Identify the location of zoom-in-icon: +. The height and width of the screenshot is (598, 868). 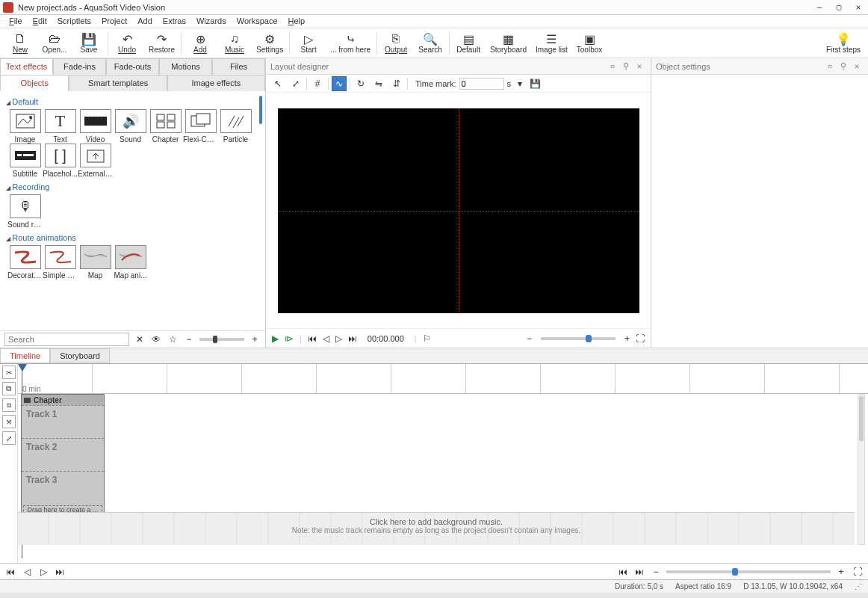
(255, 339).